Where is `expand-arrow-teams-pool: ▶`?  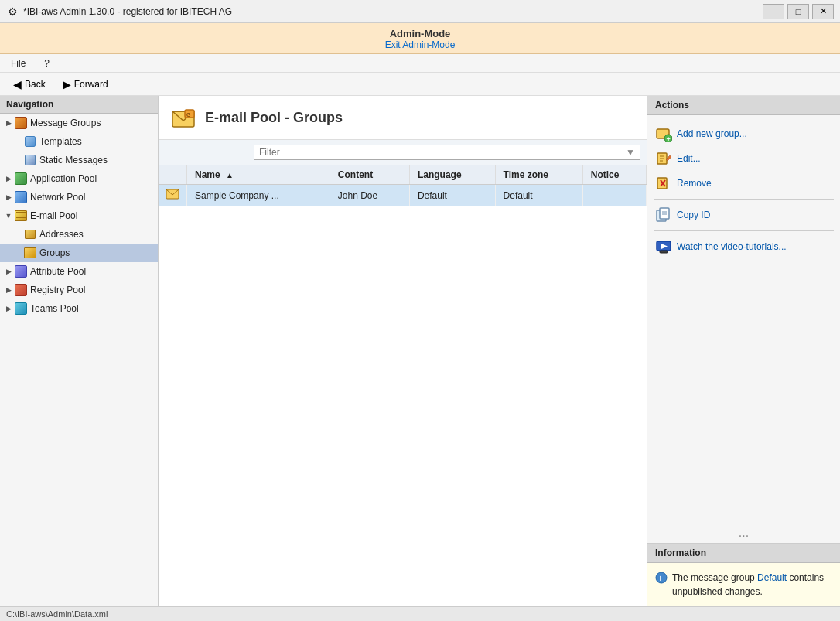 expand-arrow-teams-pool: ▶ is located at coordinates (9, 309).